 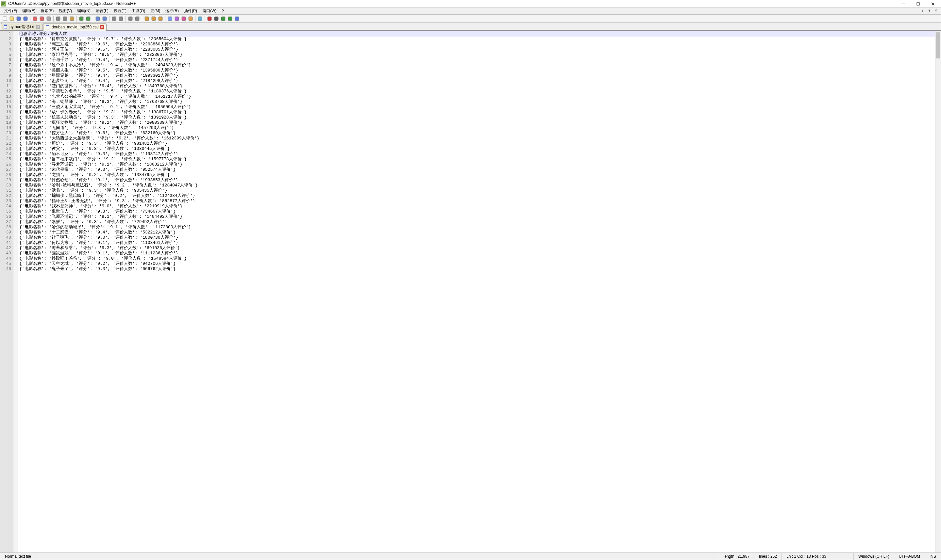 I want to click on editor-line: {'电影名称': '我不是药神', '评分': '9.0', '评价人数': '…, so click(x=477, y=206).